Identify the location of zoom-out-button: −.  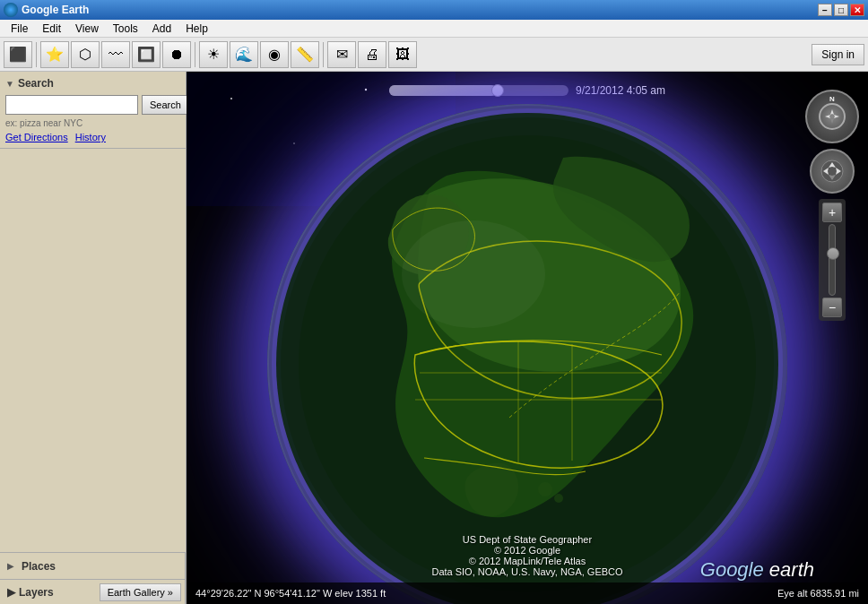
(832, 307).